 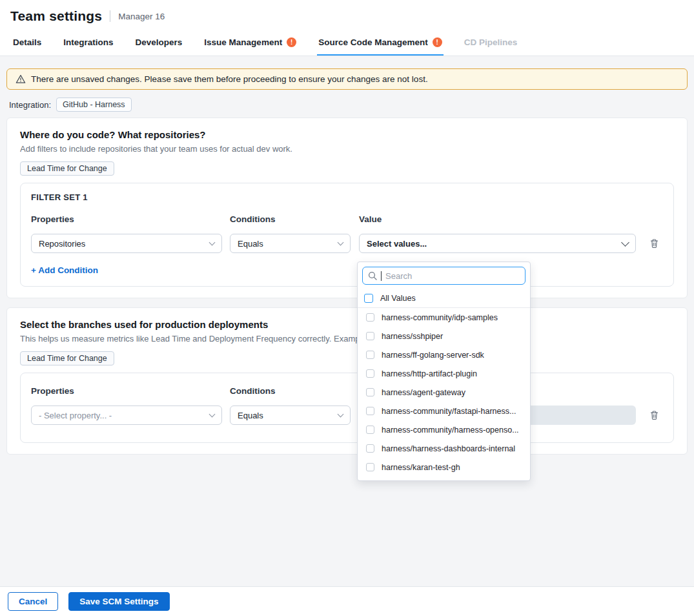 What do you see at coordinates (94, 105) in the screenshot?
I see `integration-chip: GitHub - Harness` at bounding box center [94, 105].